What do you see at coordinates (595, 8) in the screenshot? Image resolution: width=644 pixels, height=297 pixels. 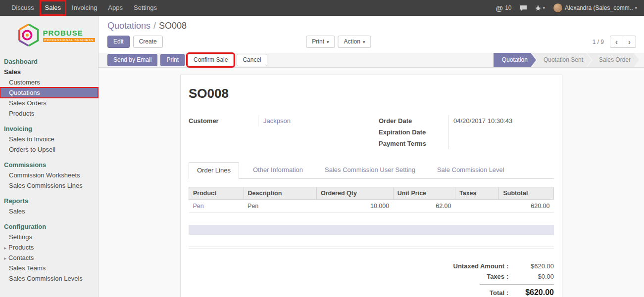 I see `user-menu: Alexandra (Sales_comm.. ▾` at bounding box center [595, 8].